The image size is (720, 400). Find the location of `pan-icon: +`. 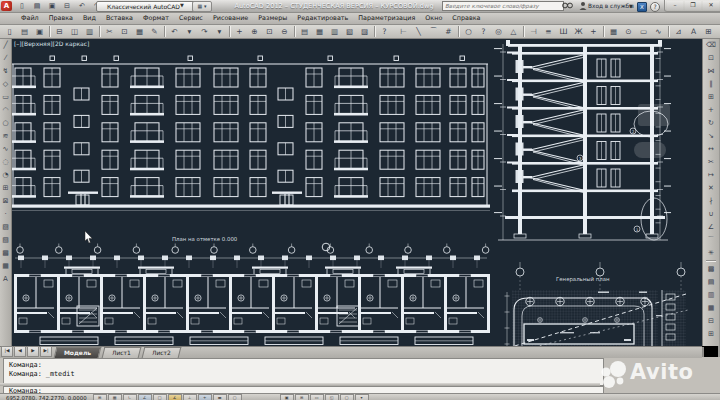

pan-icon: + is located at coordinates (240, 31).